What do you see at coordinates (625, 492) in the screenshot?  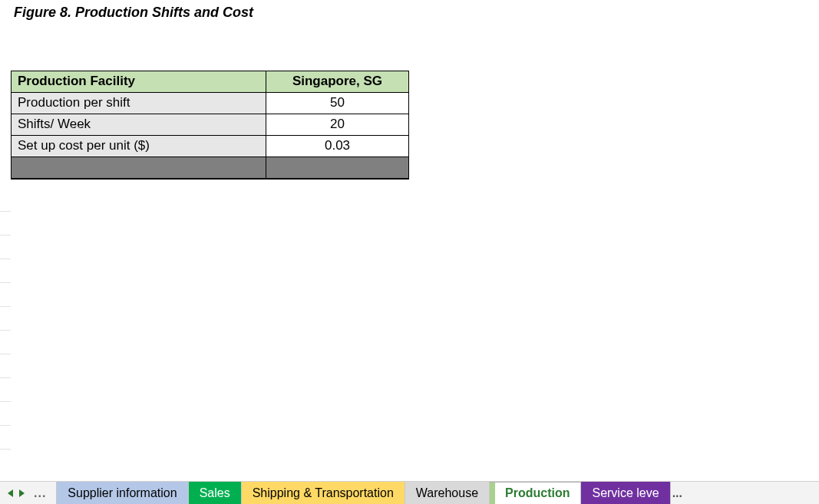 I see `tab-service-level: Service leve` at bounding box center [625, 492].